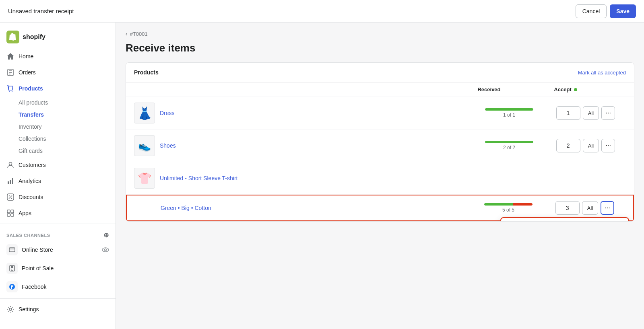 The width and height of the screenshot is (644, 329). Describe the element at coordinates (58, 197) in the screenshot. I see `sidebar-item-discounts: Discounts` at that location.